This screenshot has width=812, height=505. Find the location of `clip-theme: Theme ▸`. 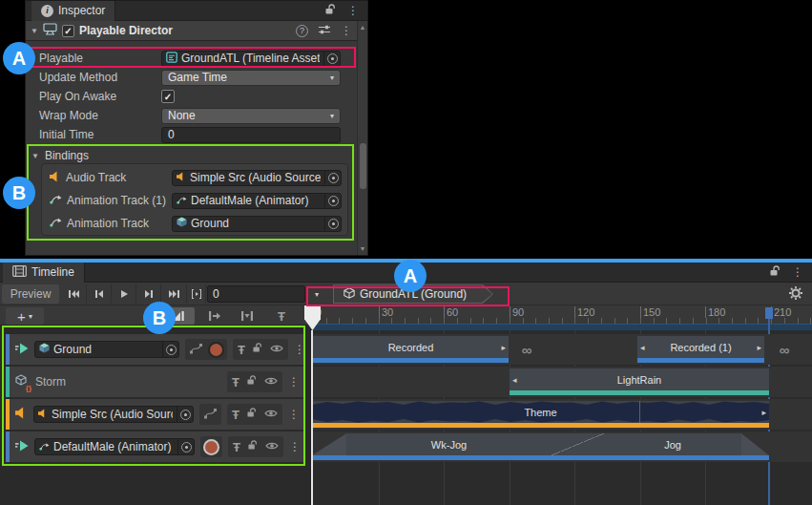

clip-theme: Theme ▸ is located at coordinates (540, 414).